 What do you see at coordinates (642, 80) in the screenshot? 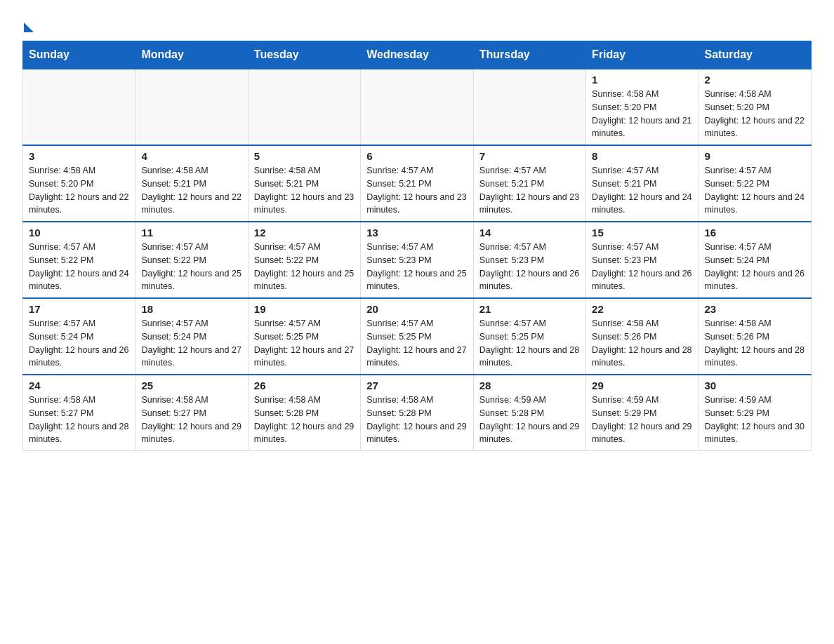
I see `day-number: 1` at bounding box center [642, 80].